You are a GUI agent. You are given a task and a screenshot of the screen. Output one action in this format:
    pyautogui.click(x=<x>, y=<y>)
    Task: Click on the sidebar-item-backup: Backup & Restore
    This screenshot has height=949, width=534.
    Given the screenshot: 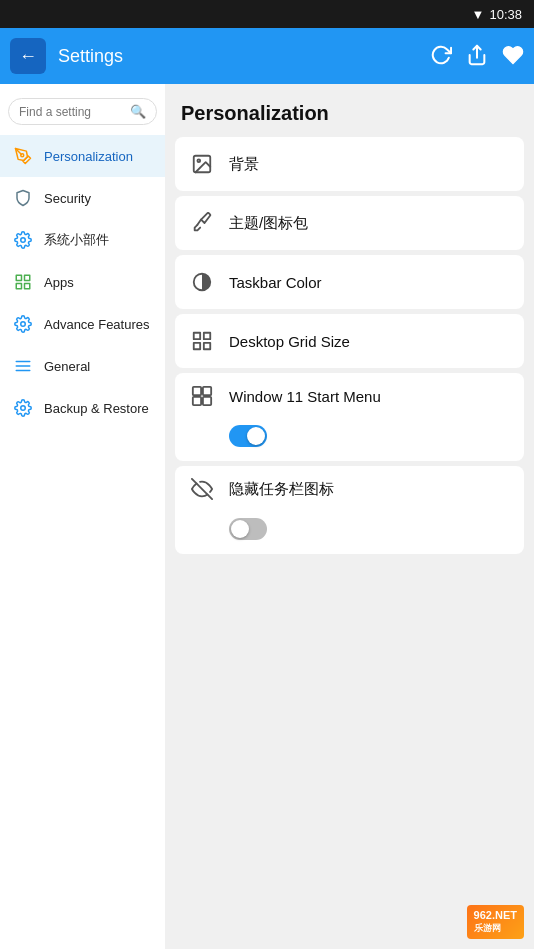 What is the action you would take?
    pyautogui.click(x=82, y=408)
    